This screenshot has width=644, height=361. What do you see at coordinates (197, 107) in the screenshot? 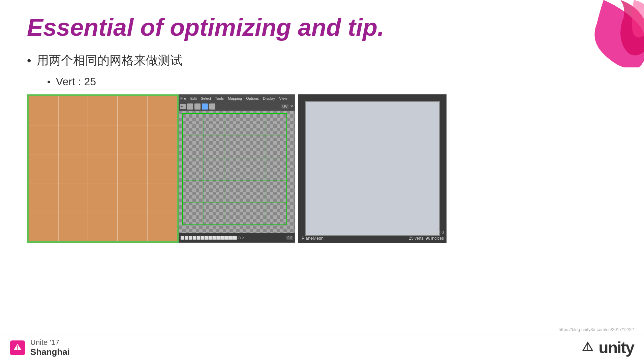
I see `toolbar-select-icon` at bounding box center [197, 107].